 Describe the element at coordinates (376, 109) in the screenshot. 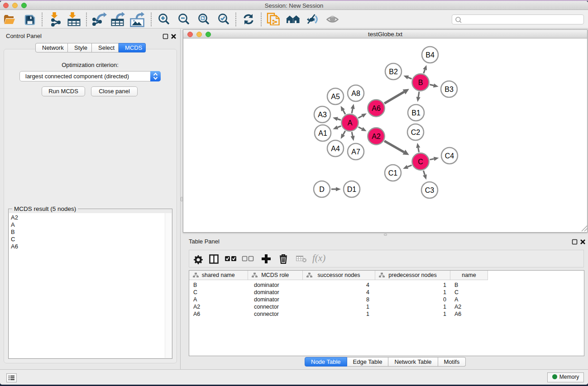

I see `svg-text: A6` at that location.